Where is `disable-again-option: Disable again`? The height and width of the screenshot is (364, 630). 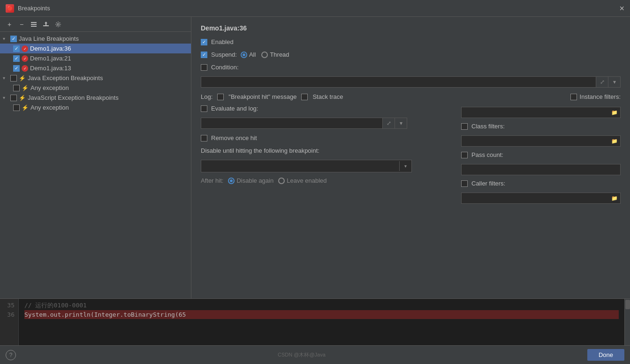
disable-again-option: Disable again is located at coordinates (250, 181).